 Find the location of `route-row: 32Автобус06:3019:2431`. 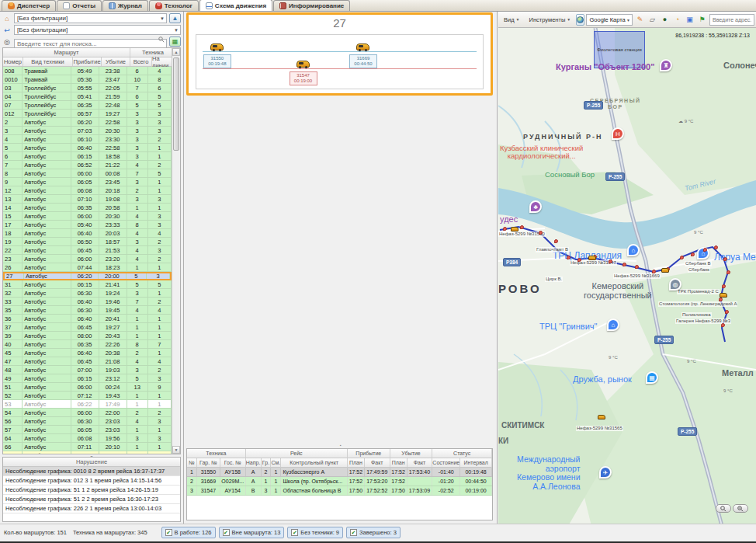

route-row: 32Автобус06:3019:2431 is located at coordinates (87, 294).